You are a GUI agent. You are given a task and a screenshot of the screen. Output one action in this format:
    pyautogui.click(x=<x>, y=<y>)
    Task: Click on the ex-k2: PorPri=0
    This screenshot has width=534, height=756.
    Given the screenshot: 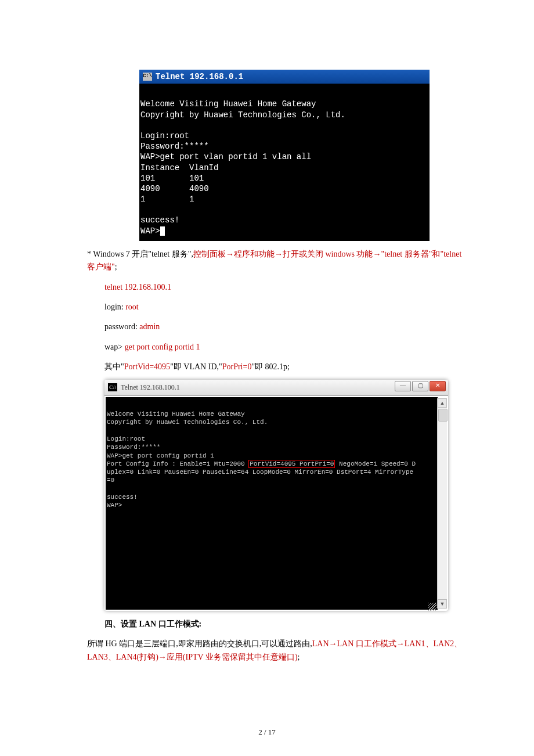 What is the action you would take?
    pyautogui.click(x=237, y=367)
    